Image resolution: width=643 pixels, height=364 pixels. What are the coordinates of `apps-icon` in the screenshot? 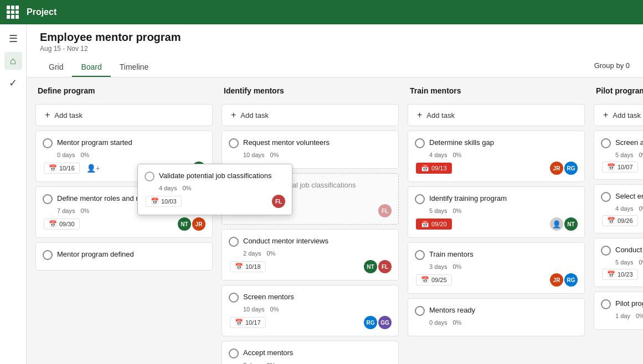 It's located at (13, 12).